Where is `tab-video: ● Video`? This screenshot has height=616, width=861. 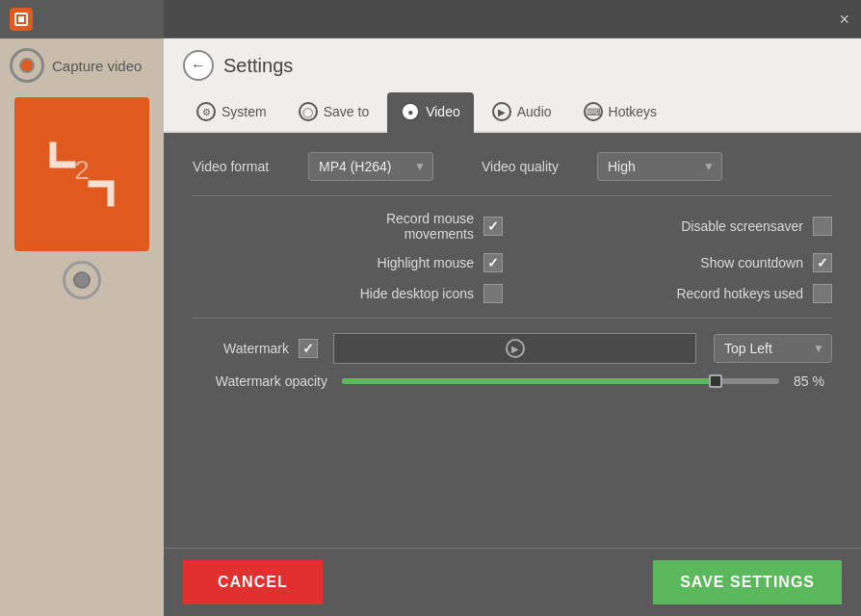 tab-video: ● Video is located at coordinates (430, 113).